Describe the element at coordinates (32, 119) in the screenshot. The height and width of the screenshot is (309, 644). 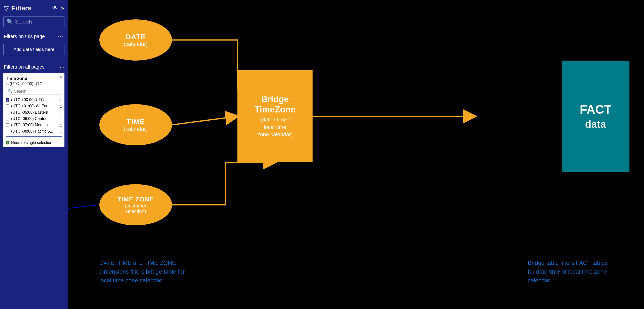
I see `filter-label-3: (UTC -06:00) Central ...` at that location.